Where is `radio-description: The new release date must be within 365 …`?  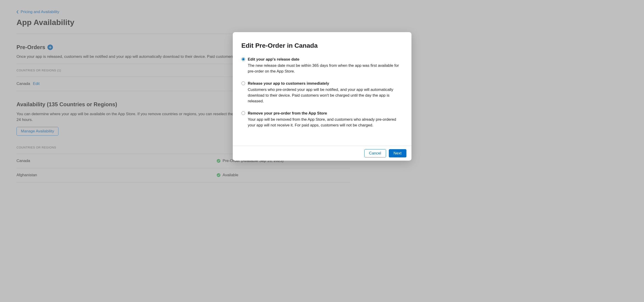 radio-description: The new release date must be within 365 … is located at coordinates (326, 69).